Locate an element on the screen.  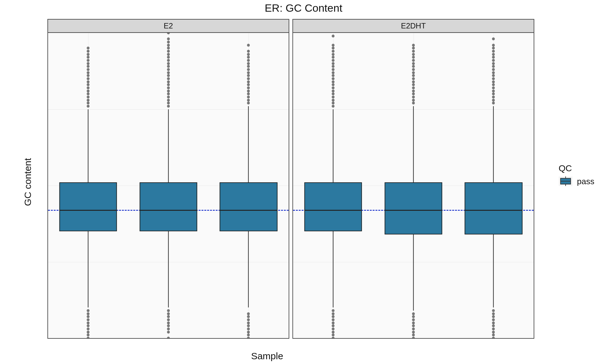
legend-swatch is located at coordinates (566, 181).